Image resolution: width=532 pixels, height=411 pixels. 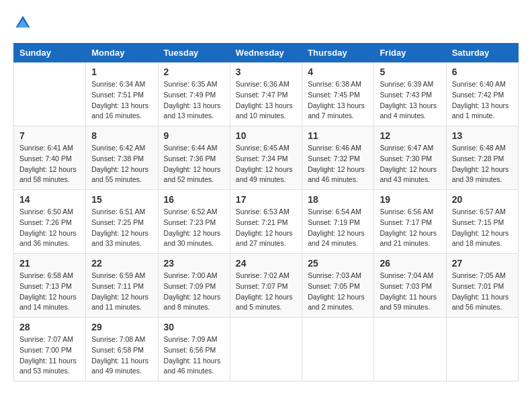 What do you see at coordinates (338, 291) in the screenshot?
I see `day-info: Sunrise: 7:03 AMSunset: 7:05 PMDaylight:…` at bounding box center [338, 291].